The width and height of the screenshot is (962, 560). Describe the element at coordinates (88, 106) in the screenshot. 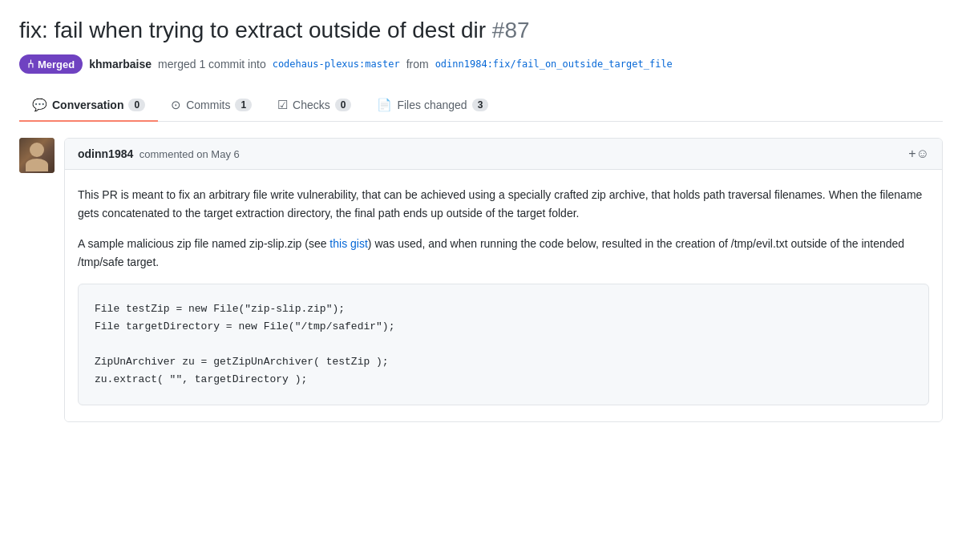

I see `tab-conversation: 💬 Conversation 0` at that location.